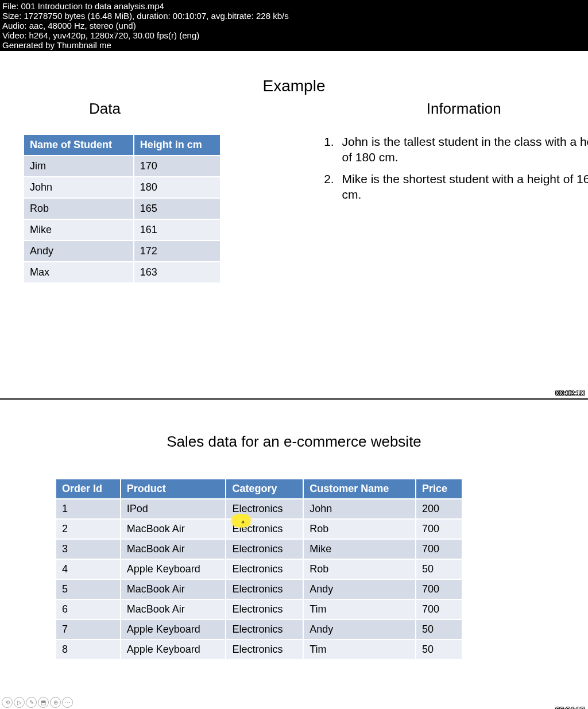 This screenshot has height=709, width=588. Describe the element at coordinates (294, 25) in the screenshot. I see `file-metadata: File: 001 Introduction to data analysis.…` at that location.